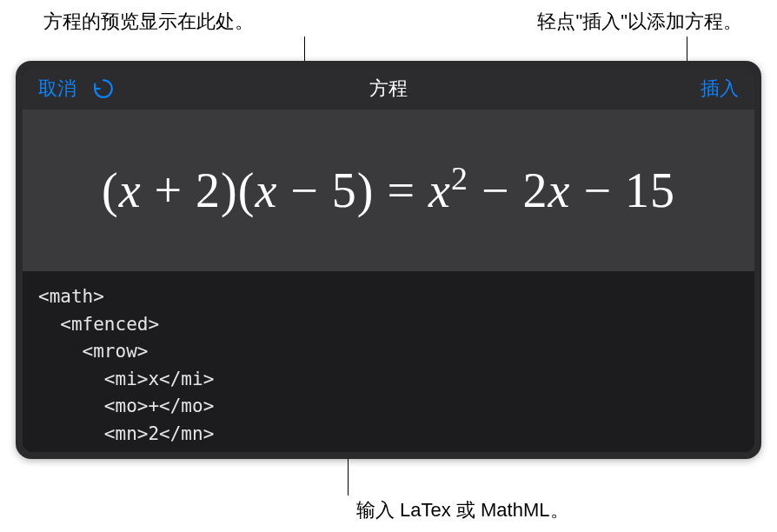 The image size is (777, 532). Describe the element at coordinates (388, 89) in the screenshot. I see `nav-title: 方程` at that location.